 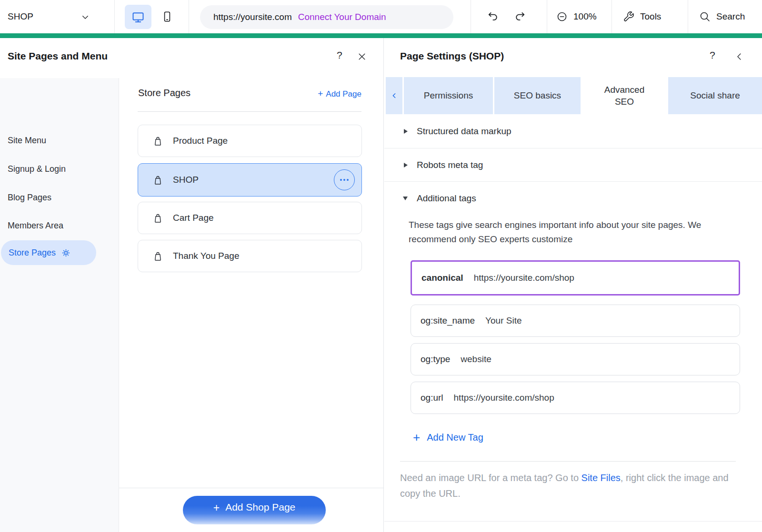 I want to click on section-robots-meta-tag: Robots meta tag, so click(x=573, y=165).